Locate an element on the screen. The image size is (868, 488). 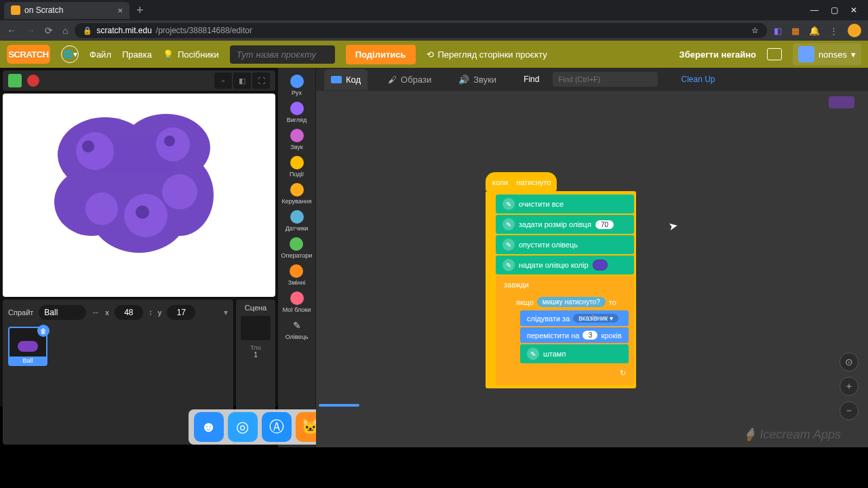
when-flag-block: колинатиснуто is located at coordinates (521, 182).